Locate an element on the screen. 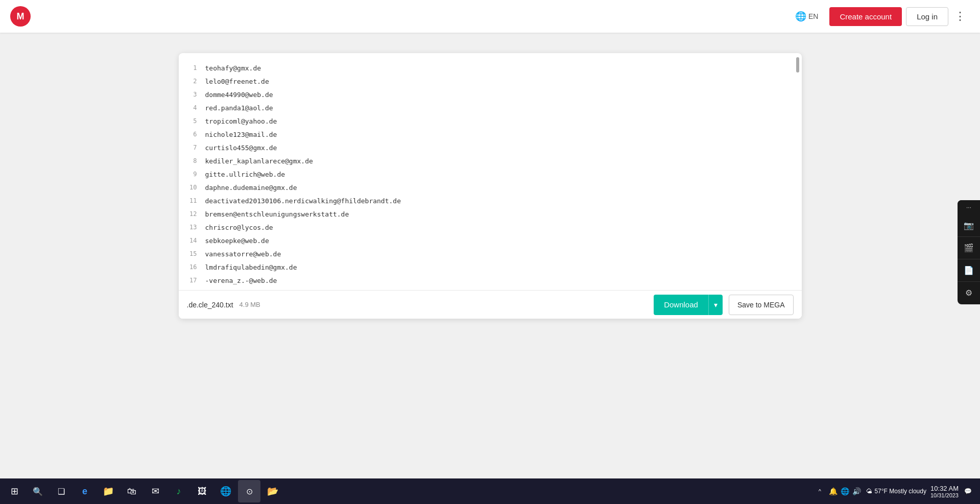 This screenshot has height=504, width=980. weather-icon: 🌤 is located at coordinates (869, 491).